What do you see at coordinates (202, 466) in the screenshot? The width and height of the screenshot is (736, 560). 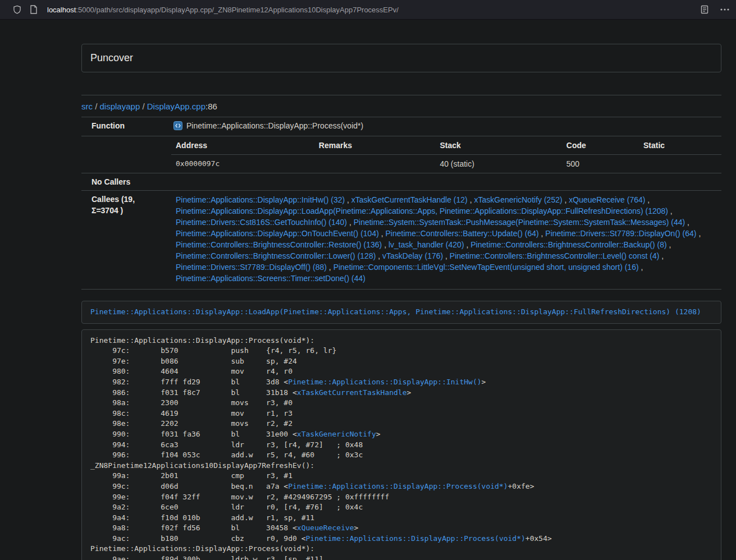 I see `code-text: _ZN8Pinetime12Applications10DisplayApp7R…` at bounding box center [202, 466].